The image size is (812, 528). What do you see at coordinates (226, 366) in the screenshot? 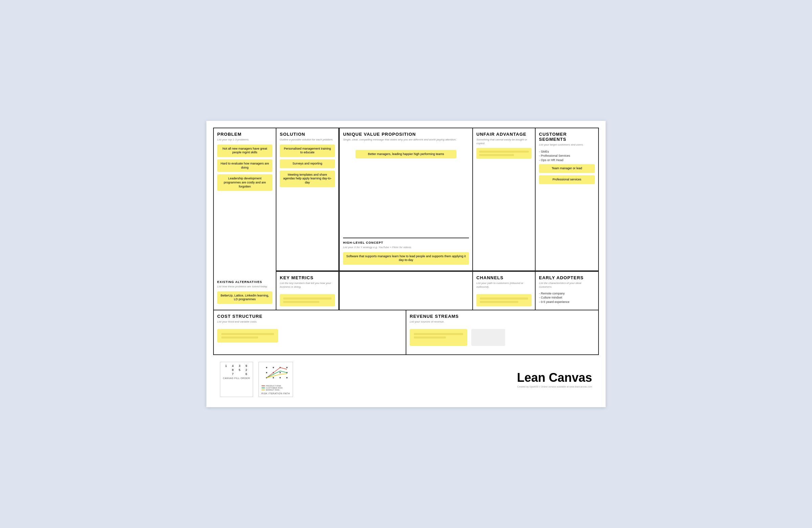
I see `grid-num-1: 1` at bounding box center [226, 366].